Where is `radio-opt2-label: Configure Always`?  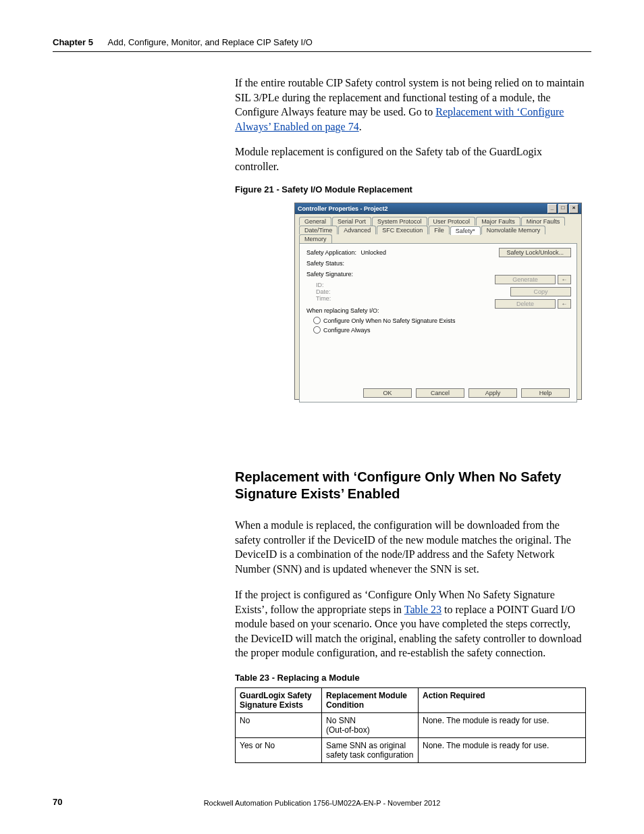
radio-opt2-label: Configure Always is located at coordinates (347, 330).